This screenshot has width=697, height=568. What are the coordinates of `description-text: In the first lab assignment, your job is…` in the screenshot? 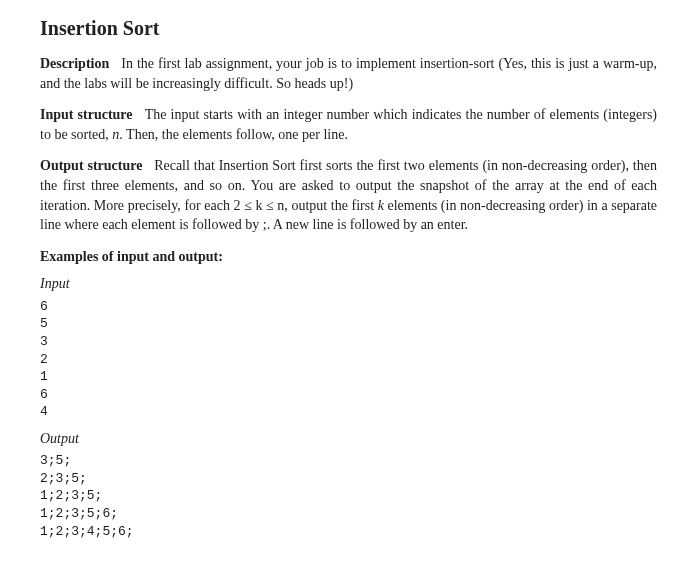 It's located at (348, 74).